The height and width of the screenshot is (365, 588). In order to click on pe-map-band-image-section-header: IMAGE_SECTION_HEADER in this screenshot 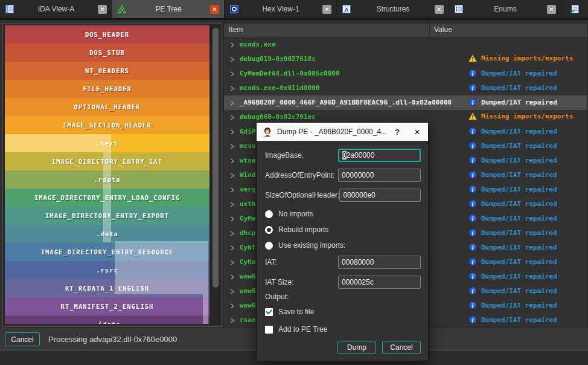, I will do `click(107, 125)`.